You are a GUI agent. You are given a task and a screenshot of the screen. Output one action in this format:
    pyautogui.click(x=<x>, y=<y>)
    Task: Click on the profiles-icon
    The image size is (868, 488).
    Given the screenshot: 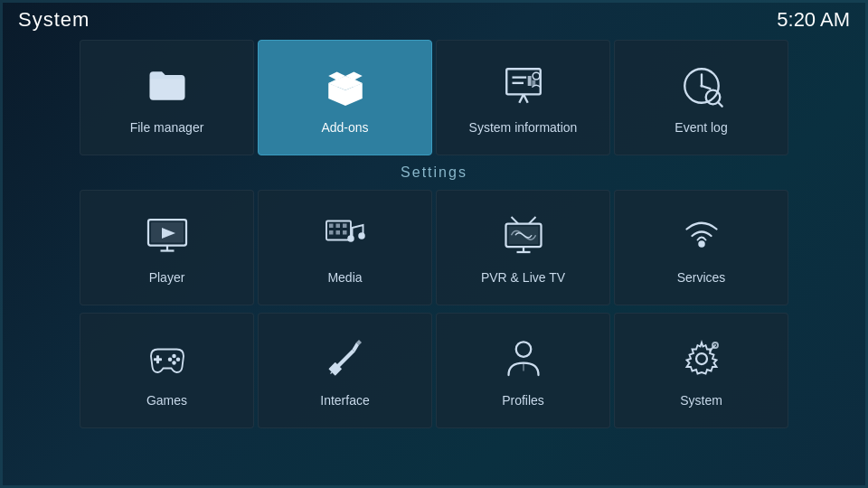 What is the action you would take?
    pyautogui.click(x=524, y=360)
    